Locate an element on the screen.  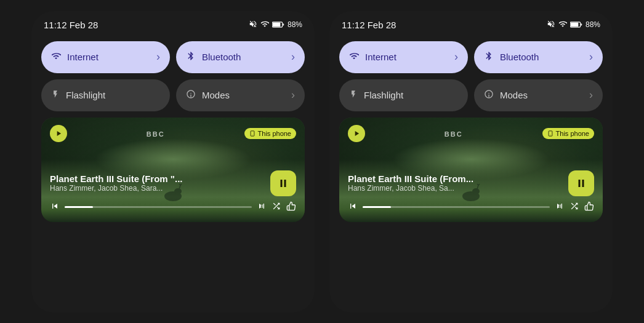
media-info: Planet Earth III Suite (From... Hans Zim… is located at coordinates (471, 193).